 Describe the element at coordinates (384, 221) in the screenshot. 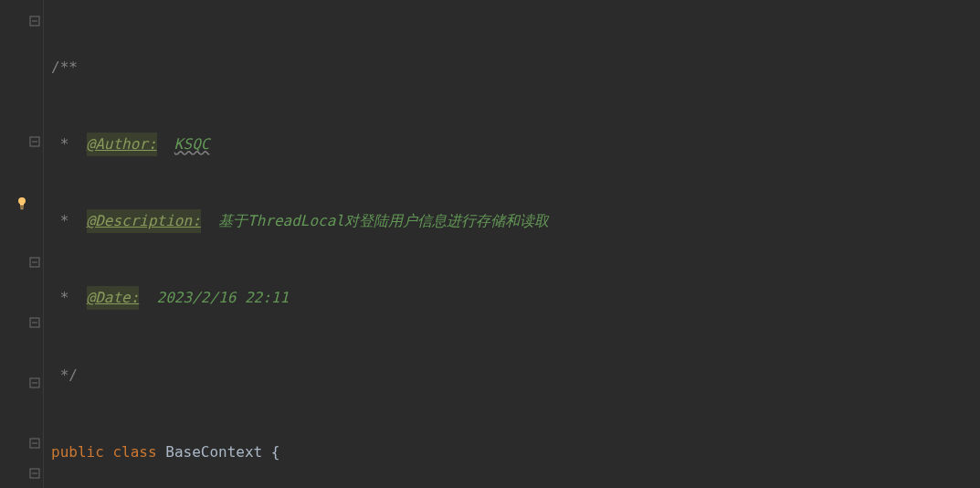

I see `doc-description-value: 基于ThreadLocal对登陆用户信息进行存储和读取` at that location.